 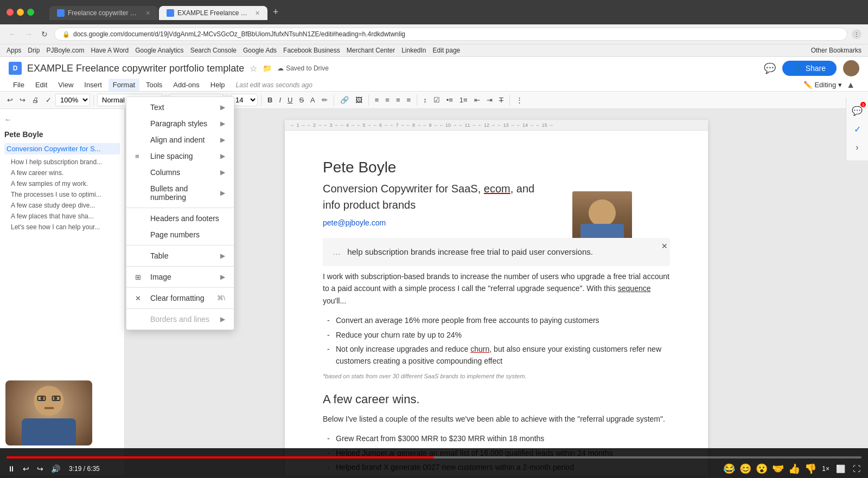 What do you see at coordinates (826, 469) in the screenshot?
I see `playback-speed-button: 1×` at bounding box center [826, 469].